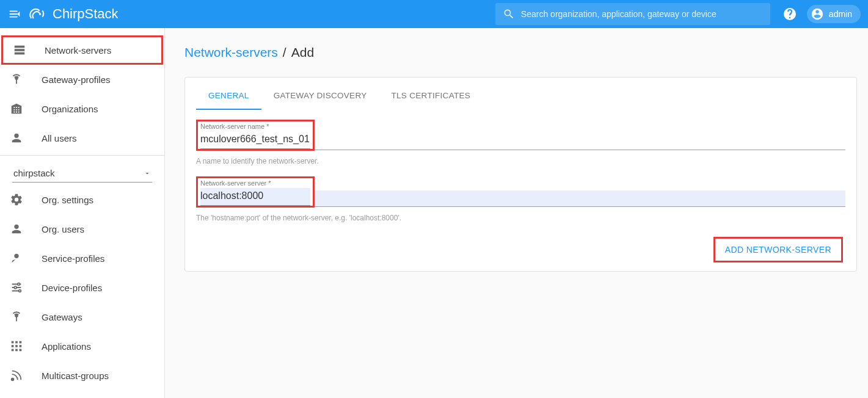 This screenshot has height=398, width=868. What do you see at coordinates (82, 229) in the screenshot?
I see `sidebar-item-org-users: Org. users` at bounding box center [82, 229].